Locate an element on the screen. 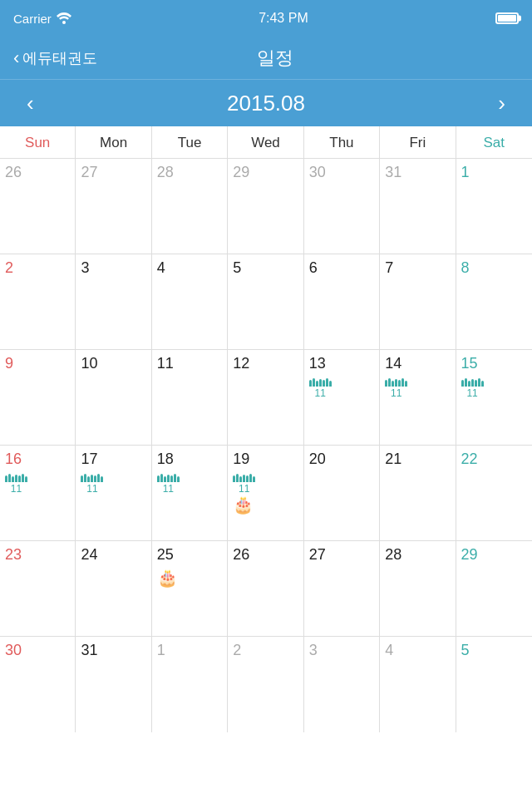 The image size is (532, 798). cal-cell: 1611 is located at coordinates (38, 494).